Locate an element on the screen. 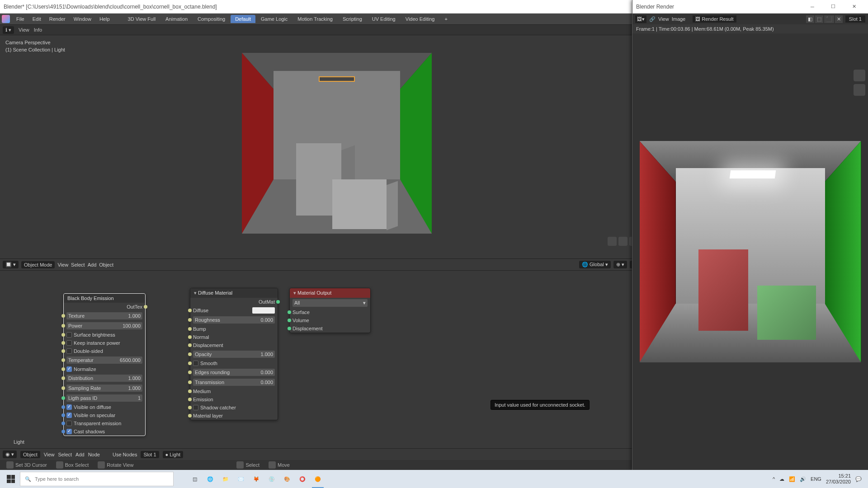  ne-menu-node: Node is located at coordinates (94, 455).